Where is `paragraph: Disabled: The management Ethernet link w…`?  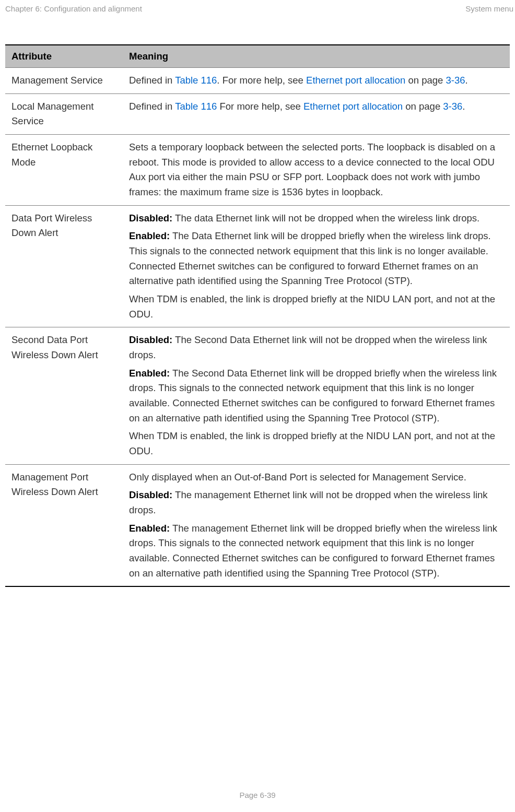 paragraph: Disabled: The management Ethernet link w… is located at coordinates (317, 502).